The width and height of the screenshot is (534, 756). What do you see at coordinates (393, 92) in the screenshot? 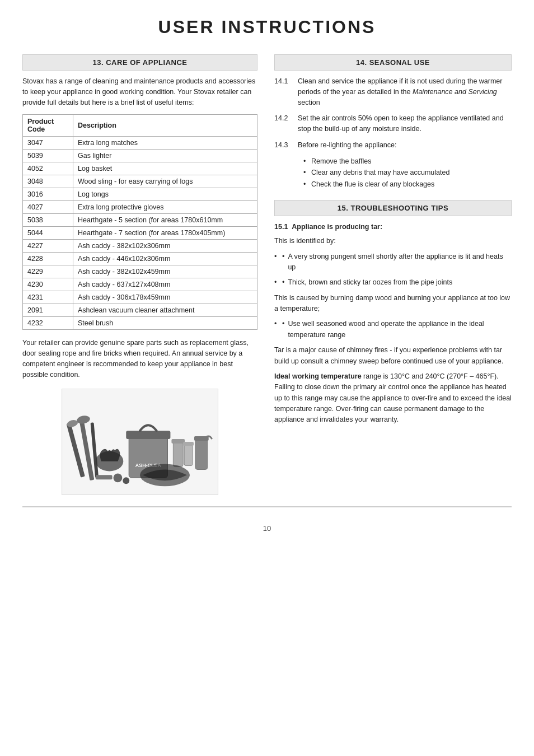
I see `seasonal-item: 14.1Clean and service the appliance if i…` at bounding box center [393, 92].